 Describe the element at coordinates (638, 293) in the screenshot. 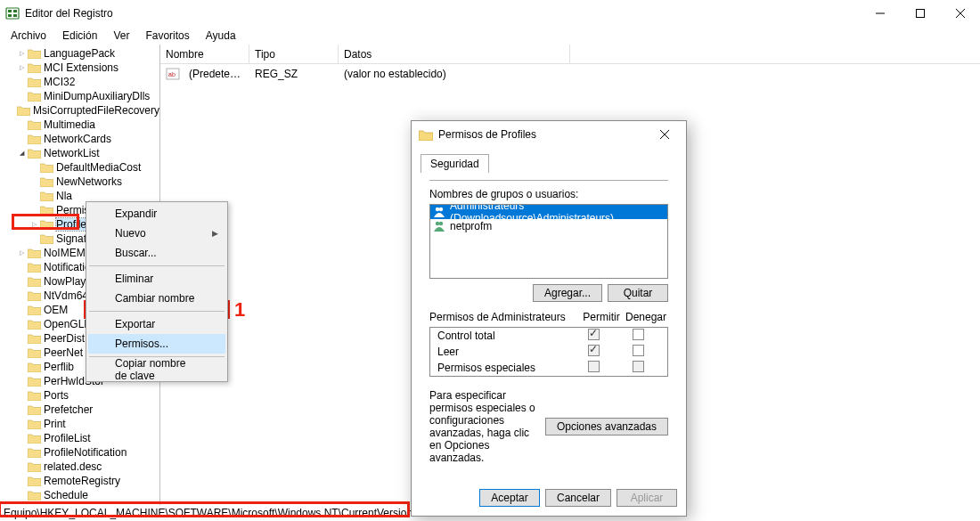

I see `remove-button: Quitar` at that location.